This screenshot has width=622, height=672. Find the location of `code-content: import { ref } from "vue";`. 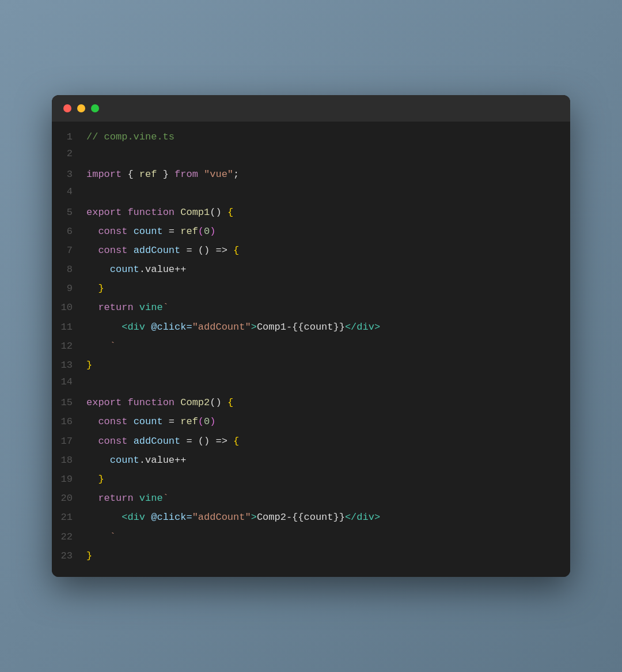

code-content: import { ref } from "vue"; is located at coordinates (162, 174).